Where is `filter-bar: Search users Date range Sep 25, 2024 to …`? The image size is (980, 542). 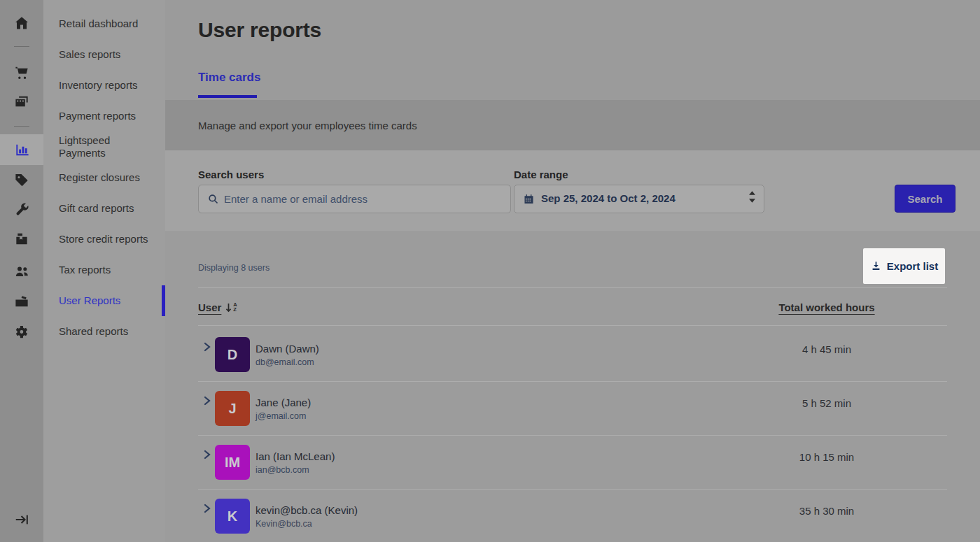 filter-bar: Search users Date range Sep 25, 2024 to … is located at coordinates (573, 190).